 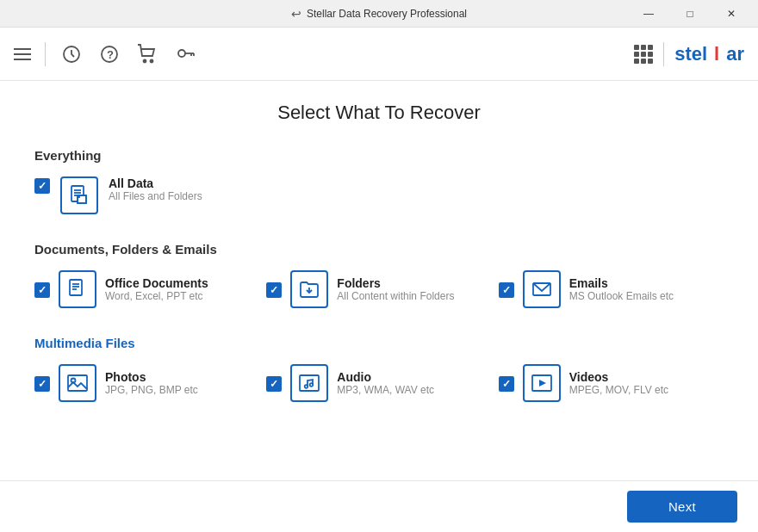 What do you see at coordinates (309, 289) in the screenshot?
I see `folders-icon-box` at bounding box center [309, 289].